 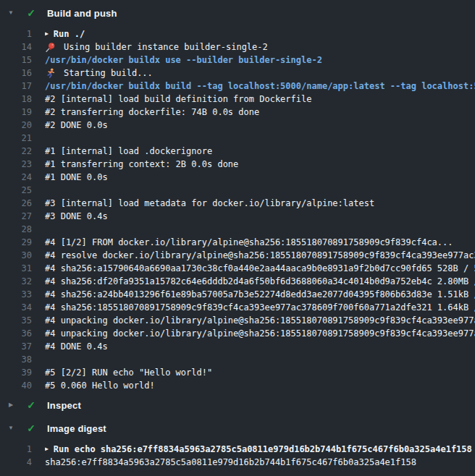 I want to click on log-text: #4 sha256:185518070891758909c9f839cf4ca3…, so click(x=260, y=307).